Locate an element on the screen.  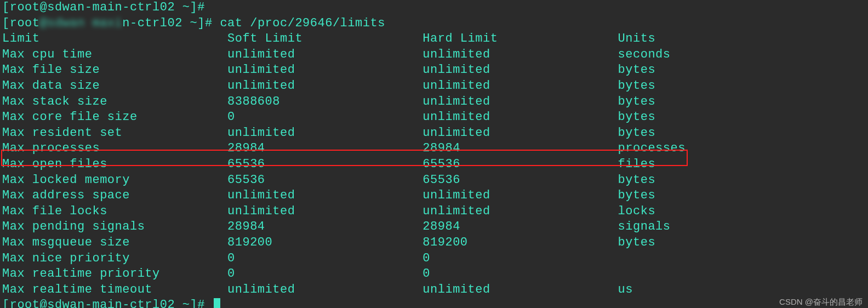
output-row: Max data size unlimited unlimited bytes is located at coordinates (434, 87).